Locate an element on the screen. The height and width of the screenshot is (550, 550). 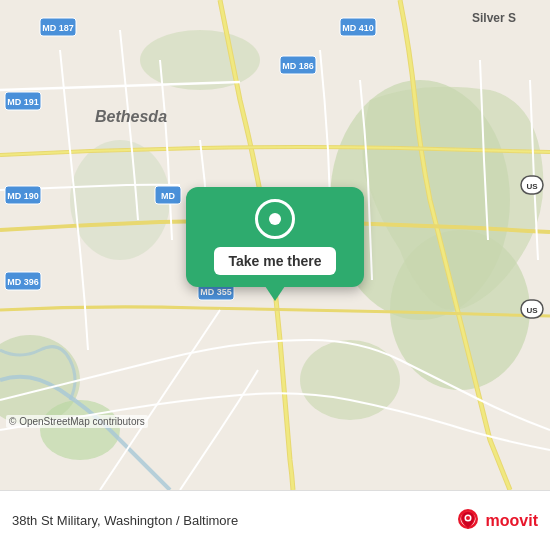
location-icon-dot is located at coordinates (275, 219).